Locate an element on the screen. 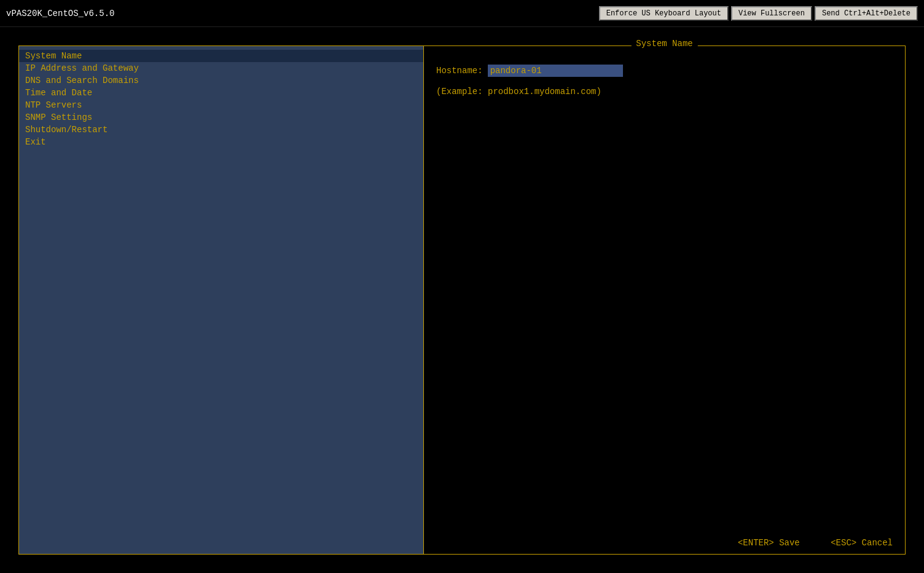  enter-save-label: <ENTER> Save is located at coordinates (769, 543).